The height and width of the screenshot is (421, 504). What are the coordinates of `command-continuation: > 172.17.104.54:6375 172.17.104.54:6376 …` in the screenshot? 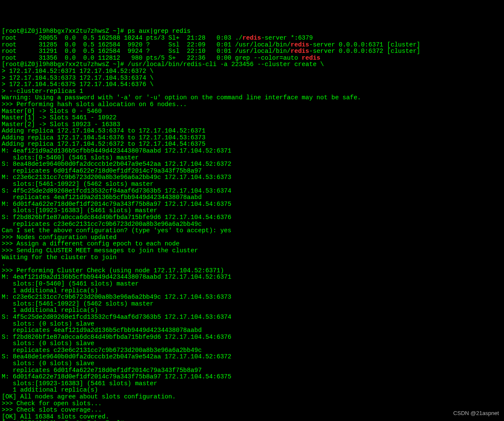 It's located at (77, 84).